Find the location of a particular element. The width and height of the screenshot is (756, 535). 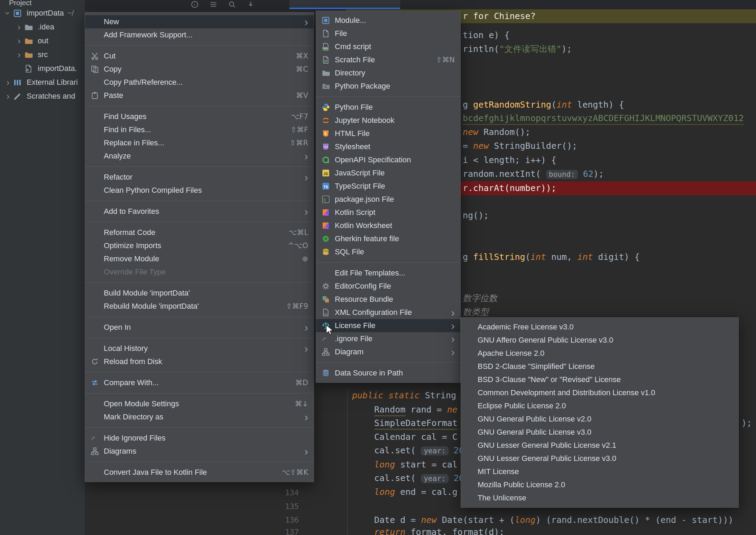

menu-item-javascript-file: JSJavaScript File is located at coordinates (388, 173).